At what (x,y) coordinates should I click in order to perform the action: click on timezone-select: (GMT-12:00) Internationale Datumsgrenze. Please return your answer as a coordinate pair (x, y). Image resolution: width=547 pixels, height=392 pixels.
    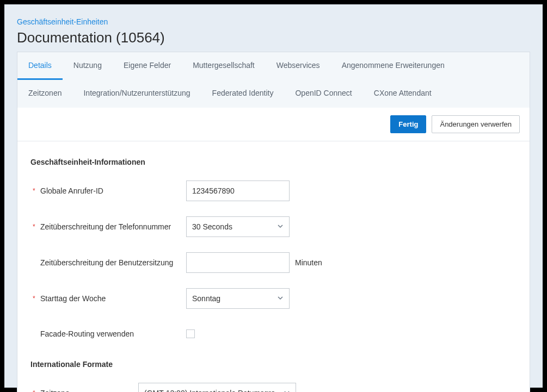
    Looking at the image, I should click on (217, 387).